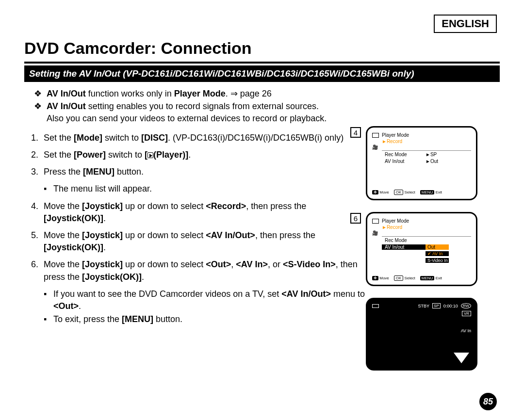  I want to click on player-icon, so click(150, 155).